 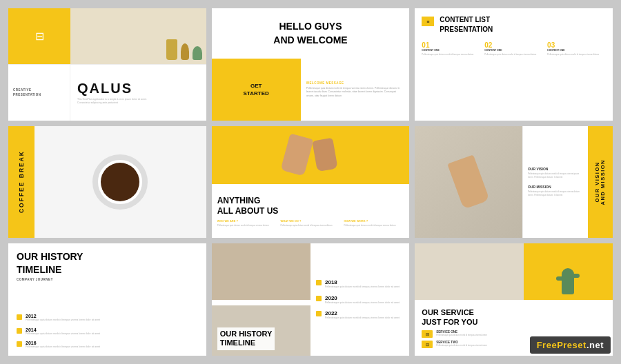 I want to click on cactus-container, so click(x=568, y=281).